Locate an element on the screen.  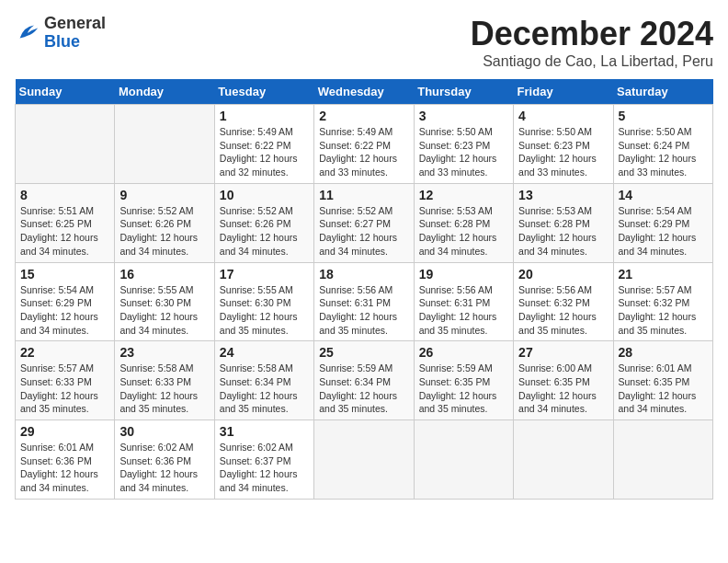
day-info: Sunrise: 5:58 AMSunset: 6:33 PMDaylight:… is located at coordinates (158, 388).